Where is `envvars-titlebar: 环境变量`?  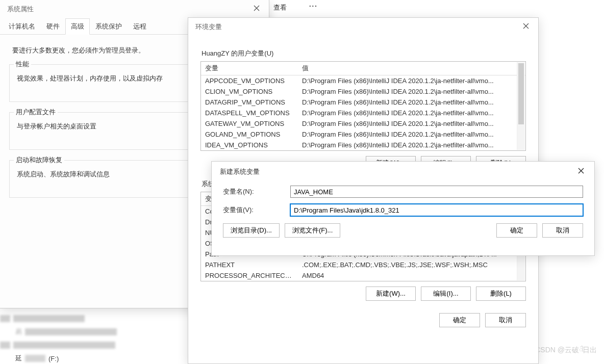 envvars-titlebar: 环境变量 is located at coordinates (363, 27).